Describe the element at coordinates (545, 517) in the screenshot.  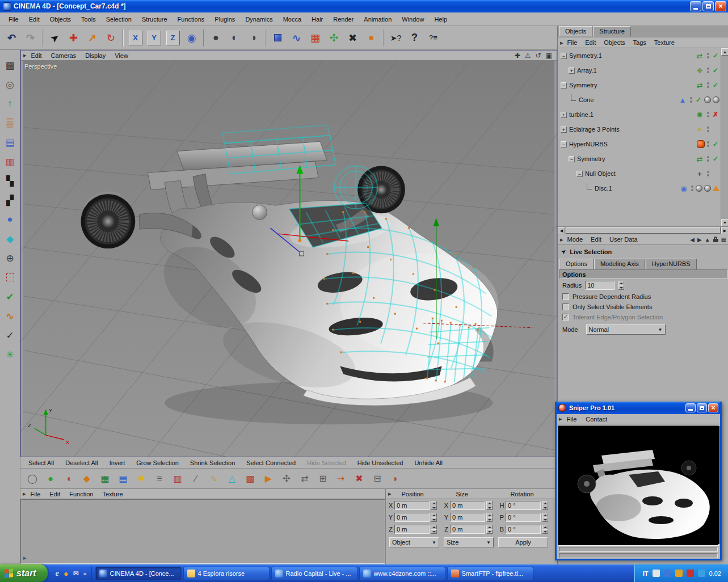
I see `rotation-p-stepper` at that location.